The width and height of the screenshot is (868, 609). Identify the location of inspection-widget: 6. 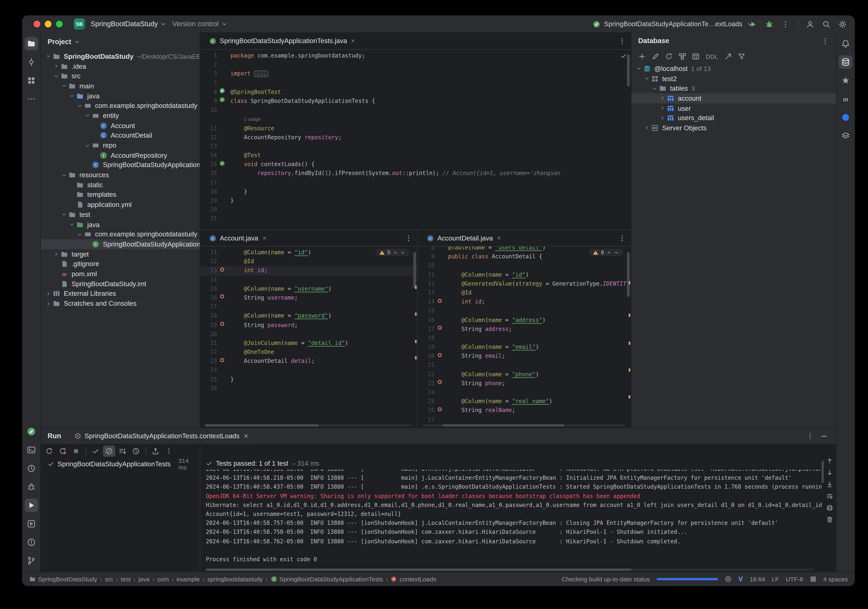
(606, 252).